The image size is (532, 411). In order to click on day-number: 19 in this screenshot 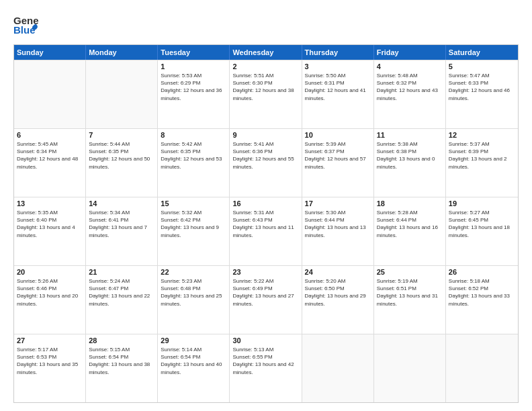, I will do `click(482, 203)`.